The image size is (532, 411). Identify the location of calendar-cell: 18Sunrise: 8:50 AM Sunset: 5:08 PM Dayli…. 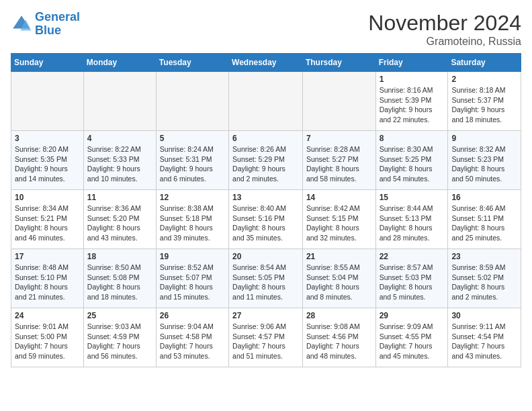
(120, 279).